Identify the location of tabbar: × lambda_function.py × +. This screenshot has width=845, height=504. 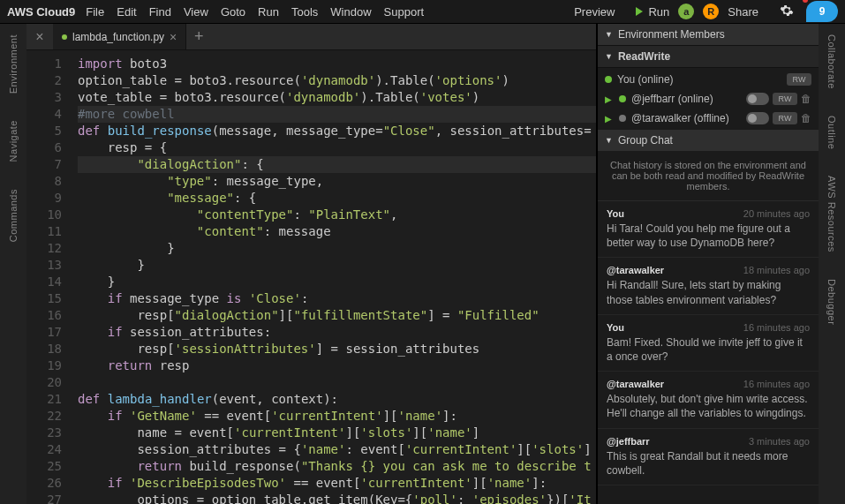
(311, 37).